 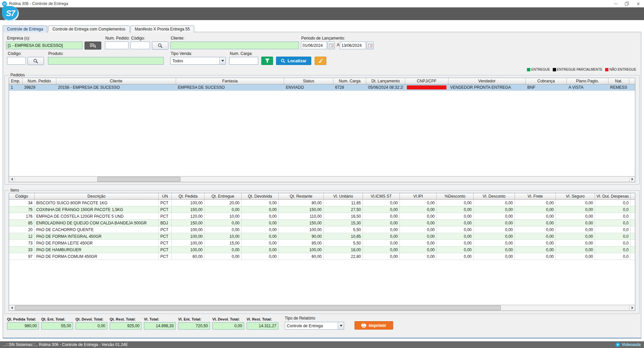 What do you see at coordinates (267, 61) in the screenshot?
I see `filter-button` at bounding box center [267, 61].